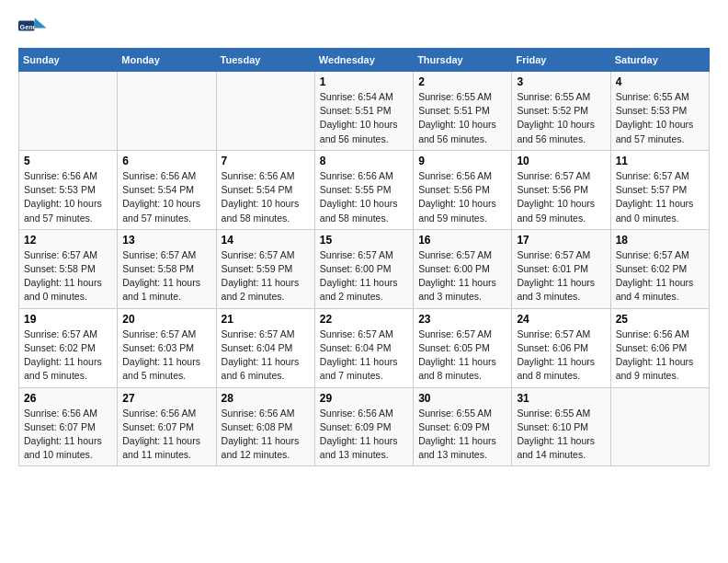 Image resolution: width=728 pixels, height=563 pixels. Describe the element at coordinates (660, 82) in the screenshot. I see `day-number: 4` at that location.